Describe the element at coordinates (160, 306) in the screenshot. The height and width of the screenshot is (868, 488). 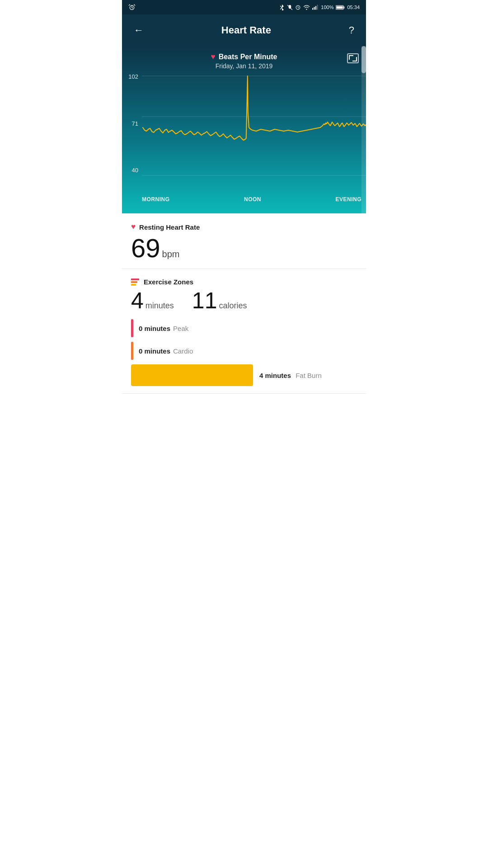
I see `exercise-minutes-unit: minutes` at that location.